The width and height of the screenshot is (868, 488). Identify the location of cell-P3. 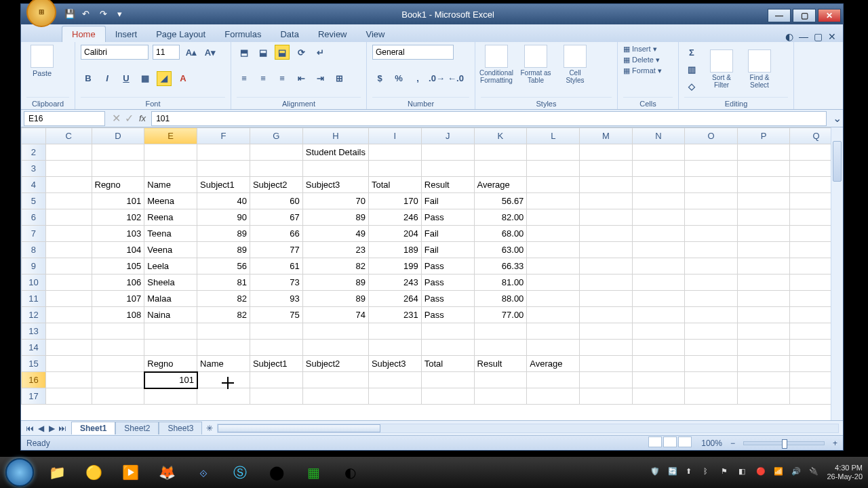
(764, 169).